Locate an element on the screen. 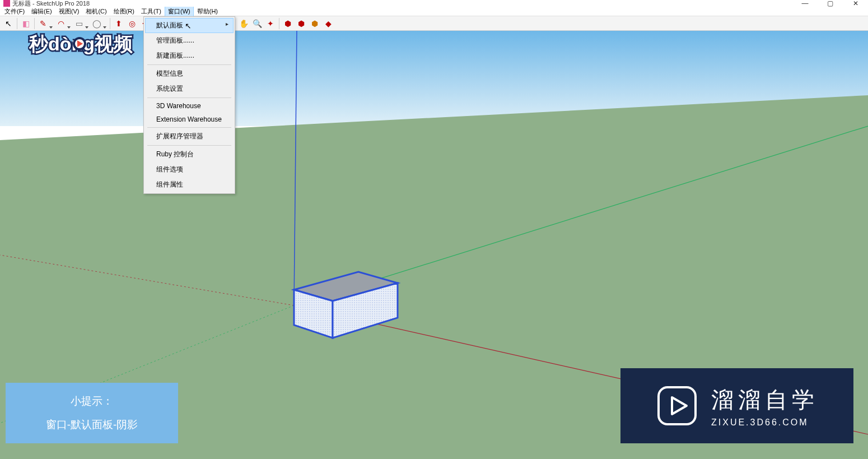 This screenshot has height=459, width=868. close-button: ✕ is located at coordinates (856, 3).